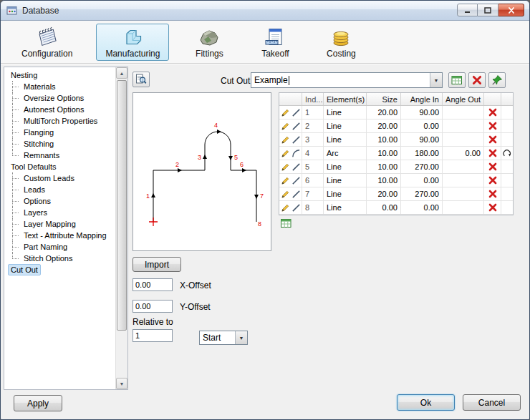 Image resolution: width=530 pixels, height=420 pixels. I want to click on table-row: 7 Line 20.00 270.00, so click(396, 195).